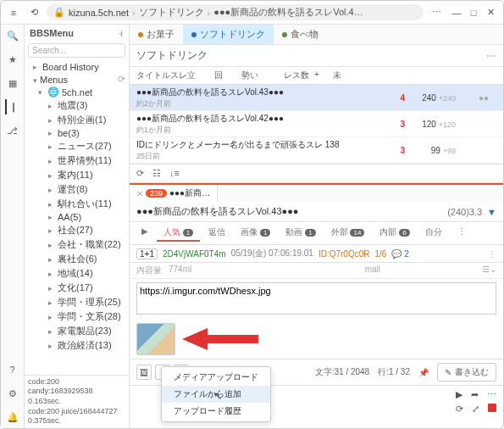 This screenshot has height=429, width=504. Describe the element at coordinates (216, 377) in the screenshot. I see `menu-media-upload: メディアアップロード` at that location.